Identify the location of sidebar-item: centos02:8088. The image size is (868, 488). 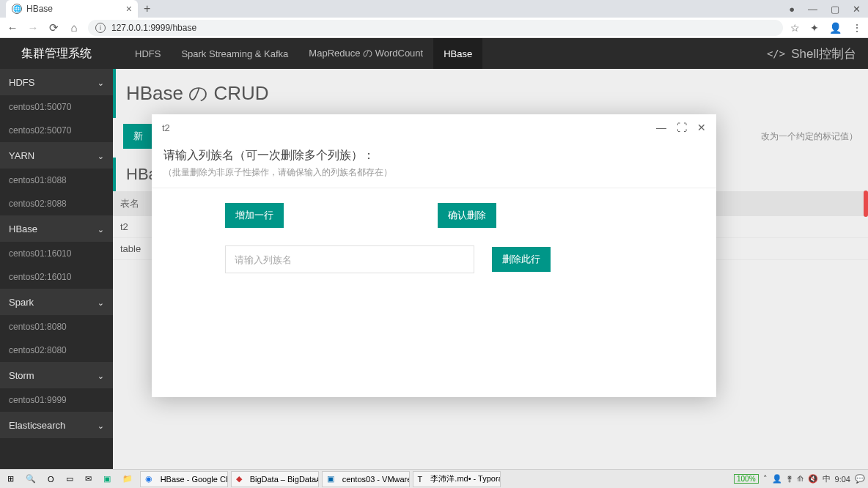
(56, 204).